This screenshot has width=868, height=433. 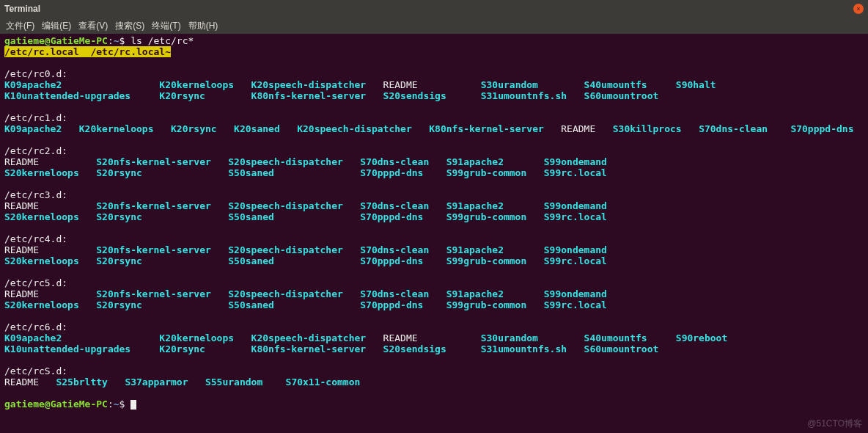 What do you see at coordinates (56, 26) in the screenshot?
I see `menu-edit: 编辑(E)` at bounding box center [56, 26].